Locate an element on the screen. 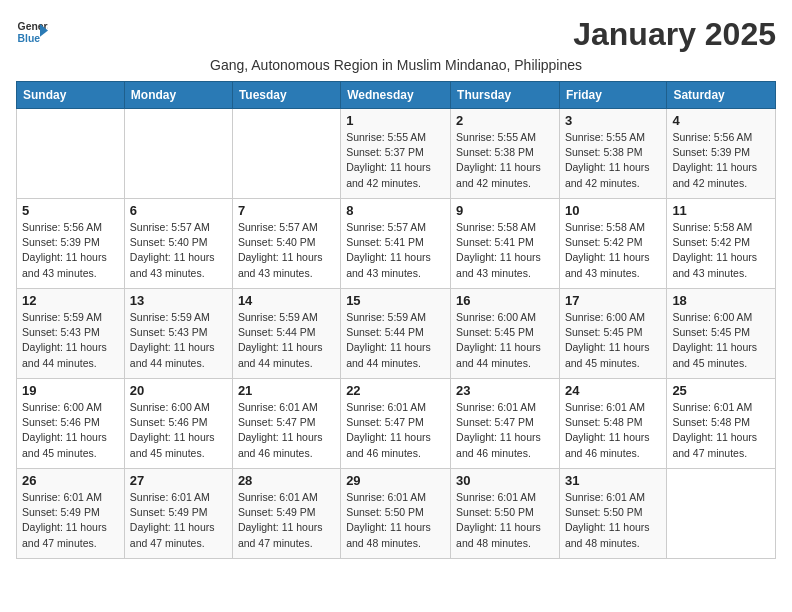 This screenshot has height=612, width=792. calendar-cell: 8Sunrise: 5:57 AM Sunset: 5:41 PM Daylig… is located at coordinates (396, 244).